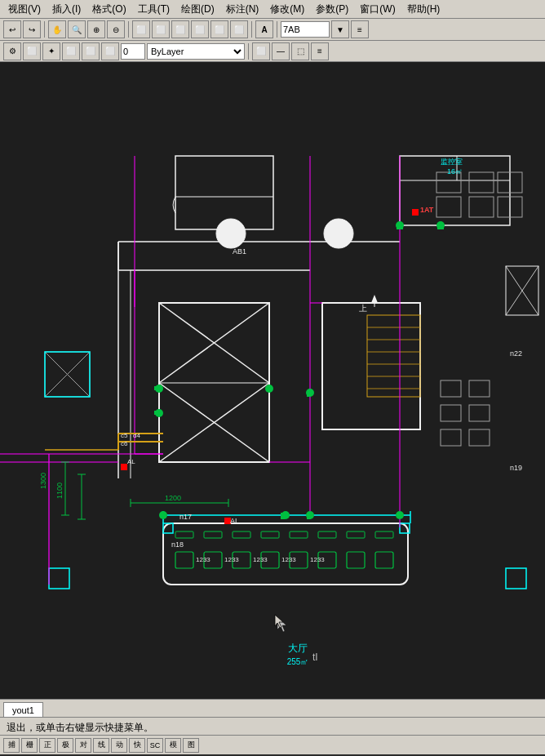 Image resolution: width=545 pixels, height=756 pixels. What do you see at coordinates (83, 745) in the screenshot?
I see `status-object-snap: 对` at bounding box center [83, 745].